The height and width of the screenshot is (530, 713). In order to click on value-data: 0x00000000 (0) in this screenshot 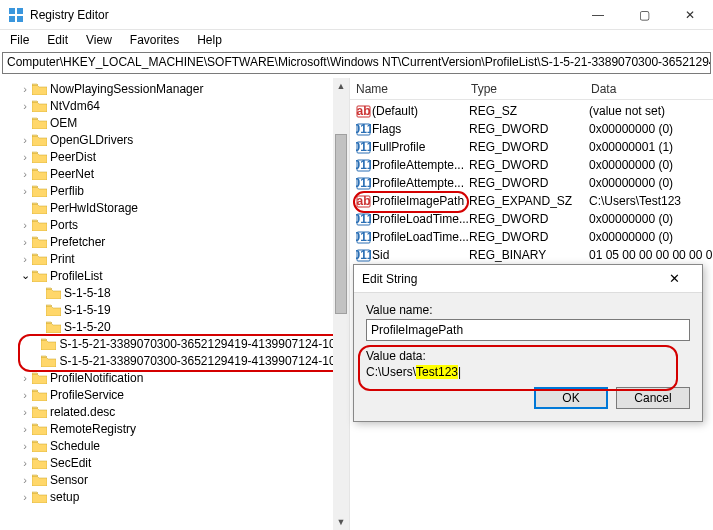, I will do `click(651, 165)`.